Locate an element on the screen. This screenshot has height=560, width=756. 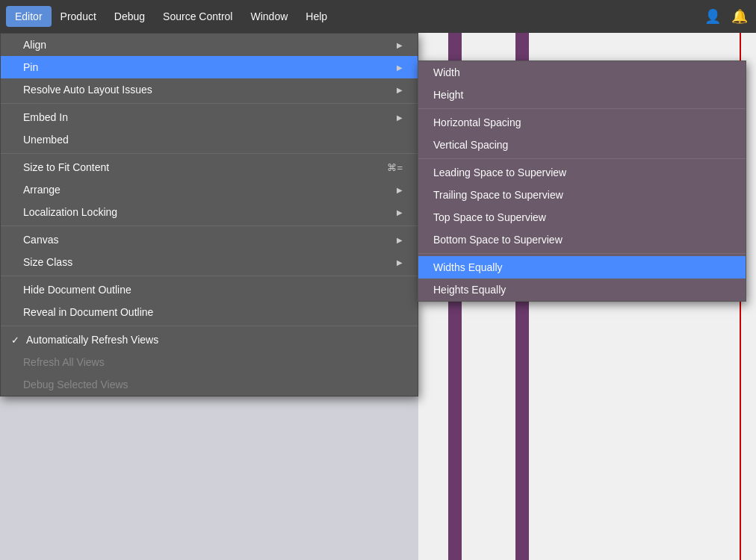
menu-item-refresh-all: Refresh All Views is located at coordinates (209, 362).